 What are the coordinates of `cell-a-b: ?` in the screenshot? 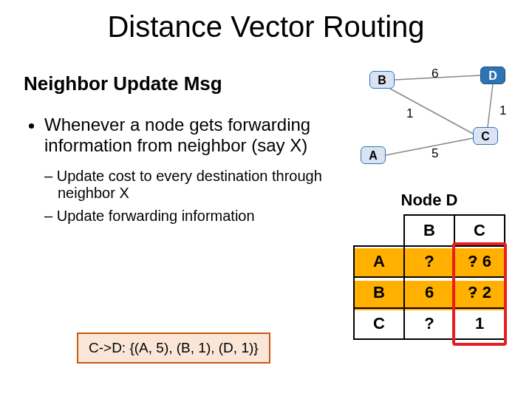 It's located at (429, 262).